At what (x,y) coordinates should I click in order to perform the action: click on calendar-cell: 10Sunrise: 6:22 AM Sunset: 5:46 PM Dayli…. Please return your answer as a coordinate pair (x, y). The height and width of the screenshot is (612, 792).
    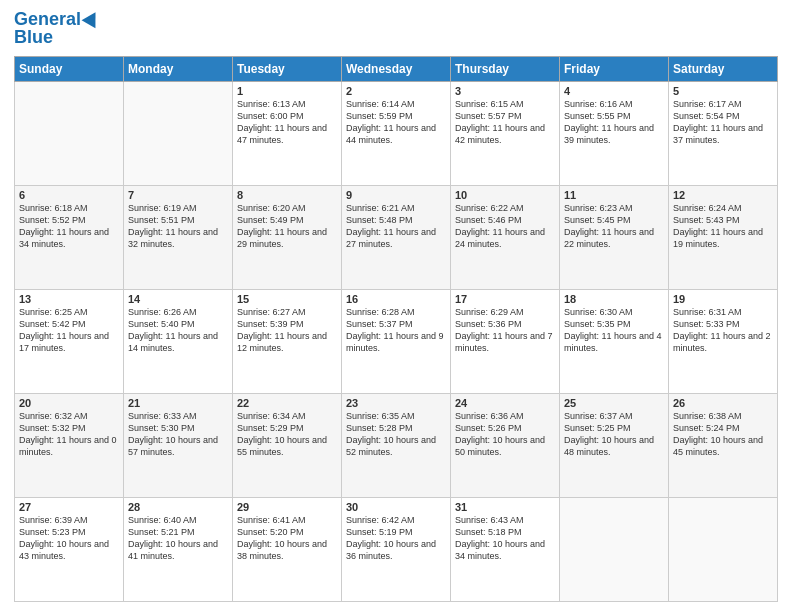
    Looking at the image, I should click on (506, 237).